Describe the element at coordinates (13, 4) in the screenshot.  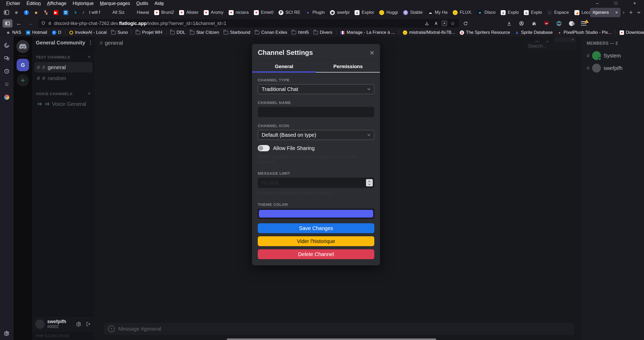
I see `menu-fichier: Fichier` at that location.